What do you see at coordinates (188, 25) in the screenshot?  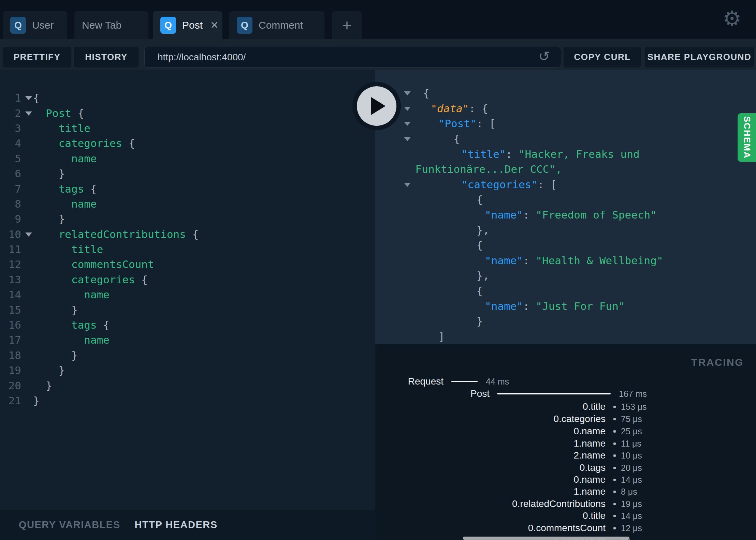 I see `tab-post: QPost✕` at bounding box center [188, 25].